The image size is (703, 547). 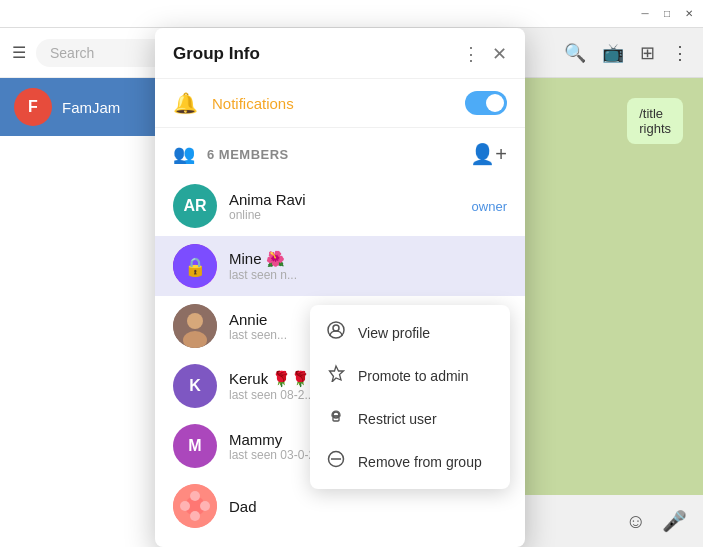 What do you see at coordinates (340, 152) in the screenshot?
I see `members-header: 👥 6 MEMBERS 👤+` at bounding box center [340, 152].